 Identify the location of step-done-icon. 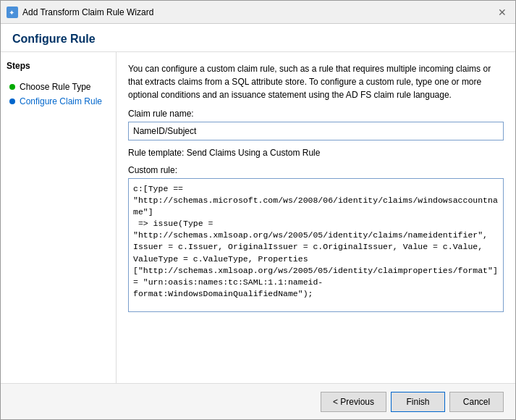
(12, 87).